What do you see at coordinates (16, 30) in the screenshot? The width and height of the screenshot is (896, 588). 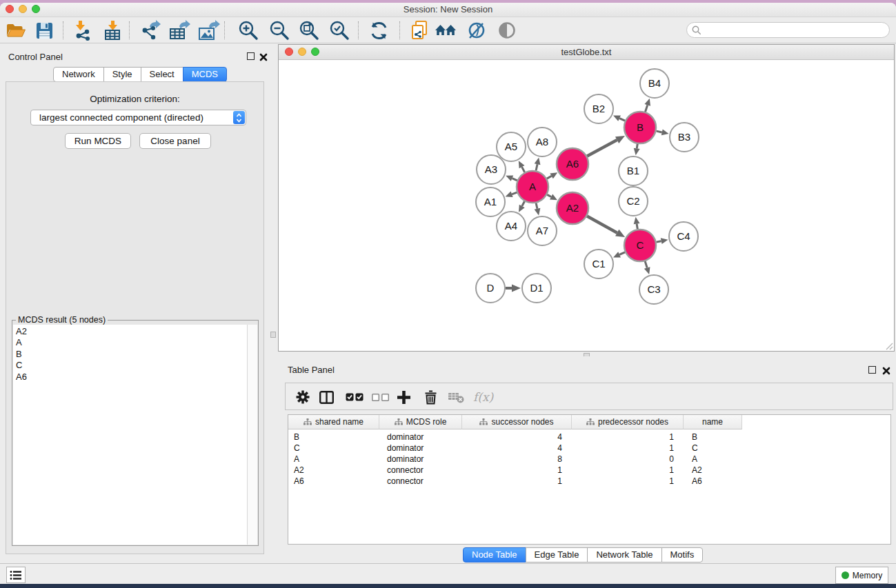 I see `open-file-icon` at bounding box center [16, 30].